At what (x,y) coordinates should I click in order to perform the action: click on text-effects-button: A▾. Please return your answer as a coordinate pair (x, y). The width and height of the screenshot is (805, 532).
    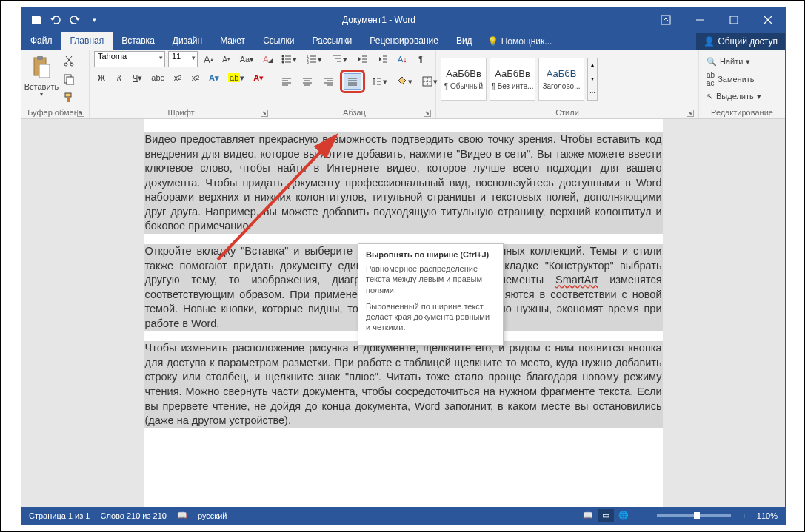
    Looking at the image, I should click on (214, 78).